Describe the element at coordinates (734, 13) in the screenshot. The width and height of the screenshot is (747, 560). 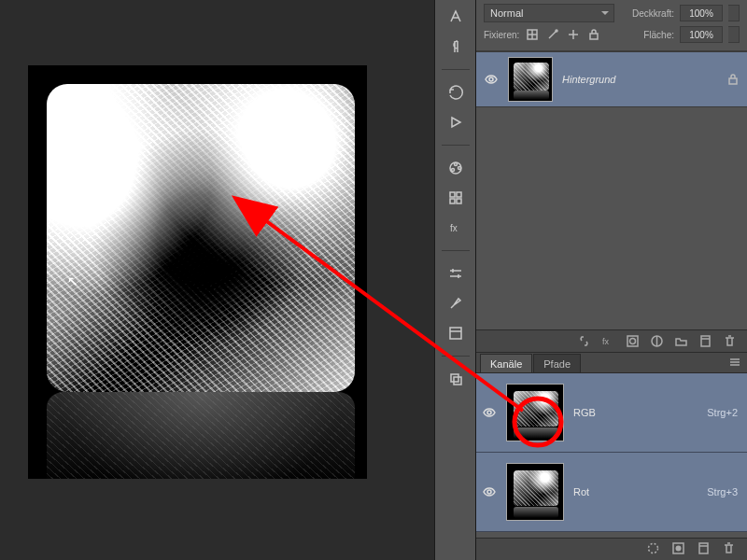
I see `opacity-stepper` at that location.